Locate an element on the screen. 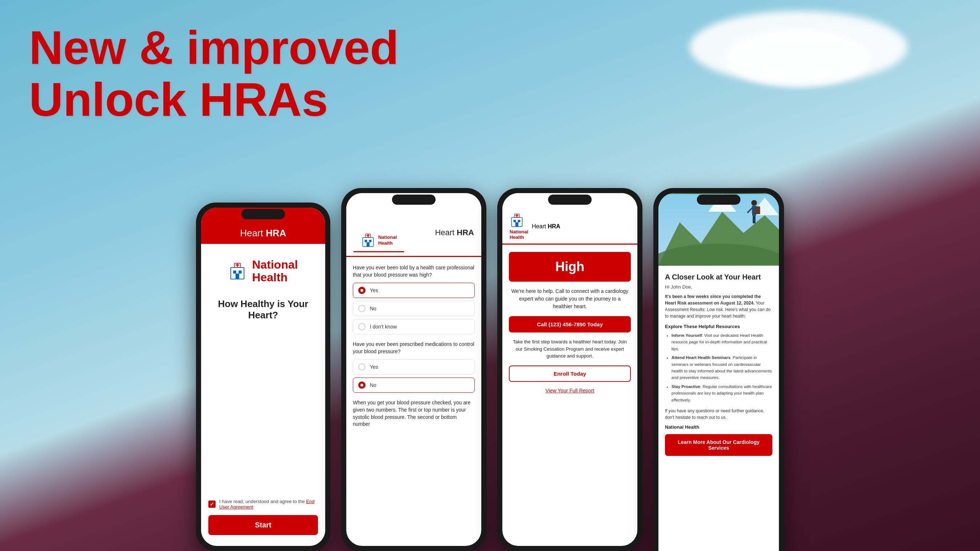  phone3-org-name: National Health is located at coordinates (519, 234).